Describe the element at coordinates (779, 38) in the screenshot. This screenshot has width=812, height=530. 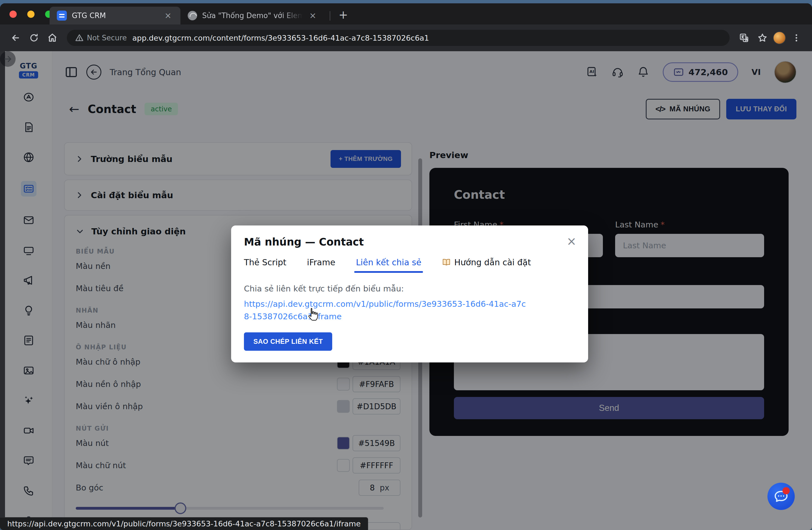
I see `browser-profile-avatar` at that location.